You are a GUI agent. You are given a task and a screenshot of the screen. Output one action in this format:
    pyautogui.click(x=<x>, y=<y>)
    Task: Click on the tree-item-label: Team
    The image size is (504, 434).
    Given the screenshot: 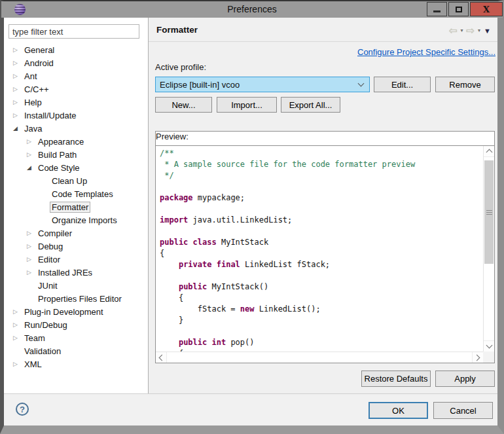 What is the action you would take?
    pyautogui.click(x=35, y=338)
    